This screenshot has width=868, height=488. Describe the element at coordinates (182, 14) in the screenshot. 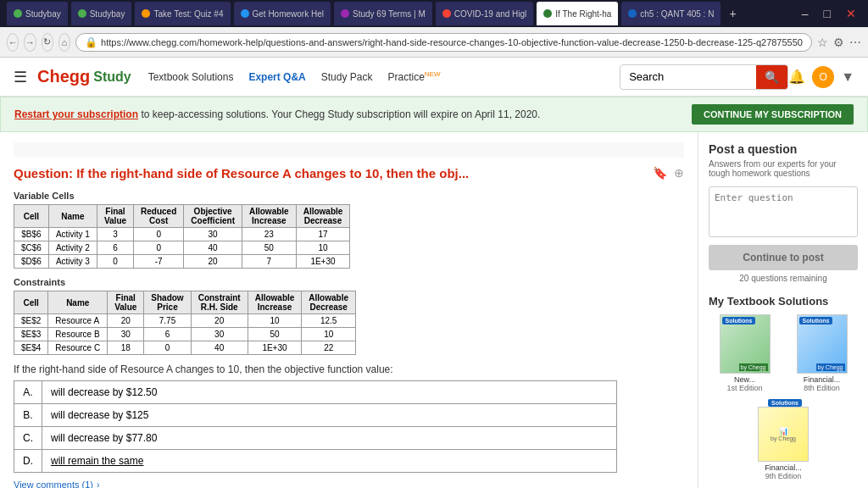

I see `tab-taktest: Take Test: Quiz #4` at that location.